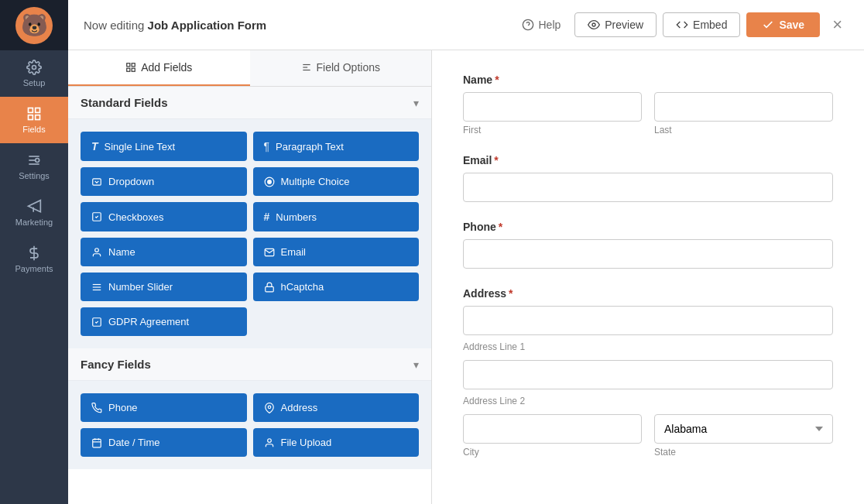 The height and width of the screenshot is (504, 864). What do you see at coordinates (164, 217) in the screenshot?
I see `field-btn-checkboxes: Checkboxes` at bounding box center [164, 217].